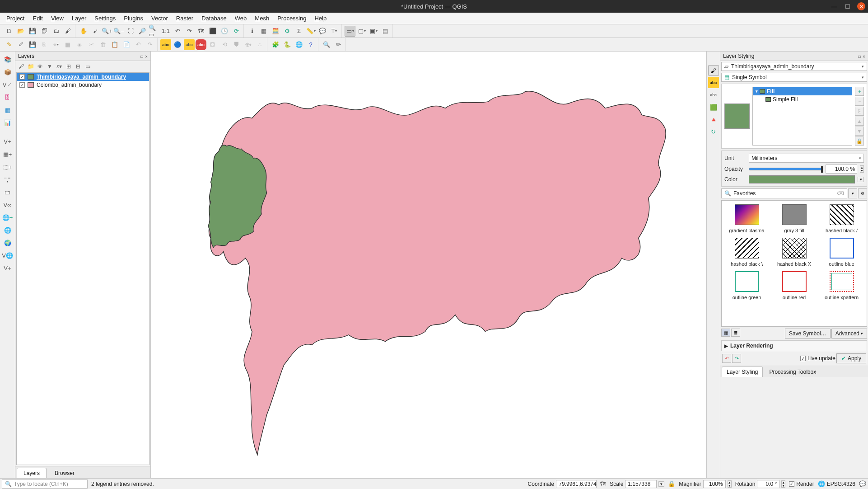 This screenshot has height=489, width=868. Describe the element at coordinates (262, 18) in the screenshot. I see `menu-mesh: Mesh` at that location.